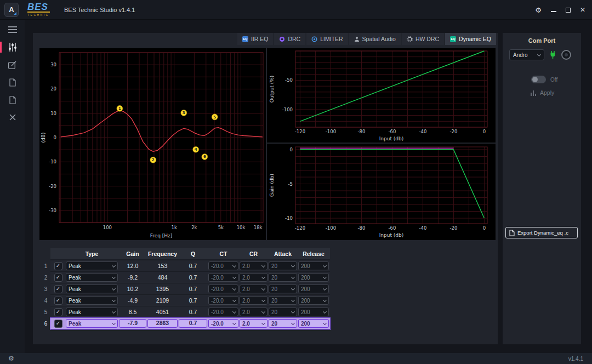 The width and height of the screenshot is (592, 364). Describe the element at coordinates (38, 10) in the screenshot. I see `bes-logo: BES TECHNIC` at that location.